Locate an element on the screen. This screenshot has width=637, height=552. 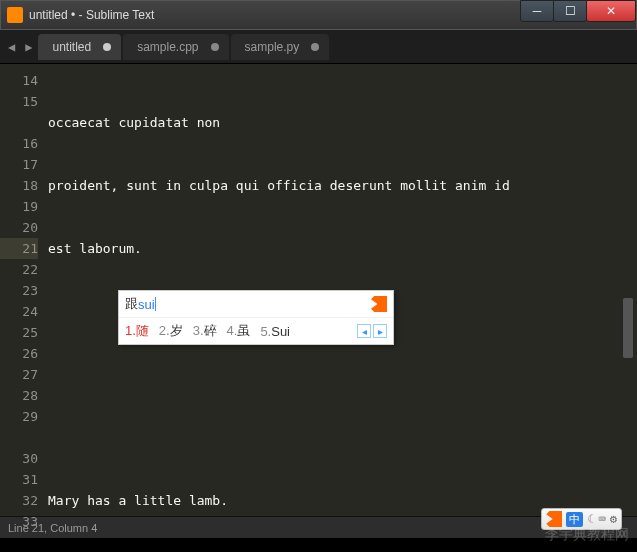
nav-back-icon: ◀ is located at coordinates (12, 47).